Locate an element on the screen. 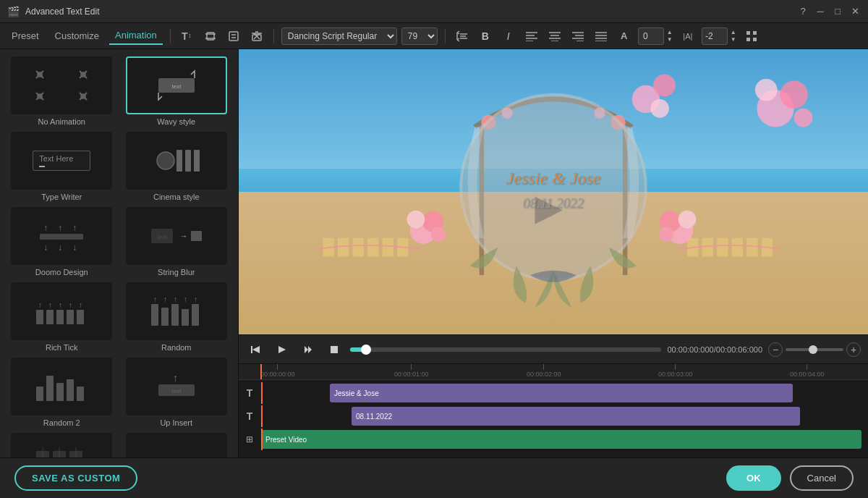  zoom-out-button: − is located at coordinates (775, 350).